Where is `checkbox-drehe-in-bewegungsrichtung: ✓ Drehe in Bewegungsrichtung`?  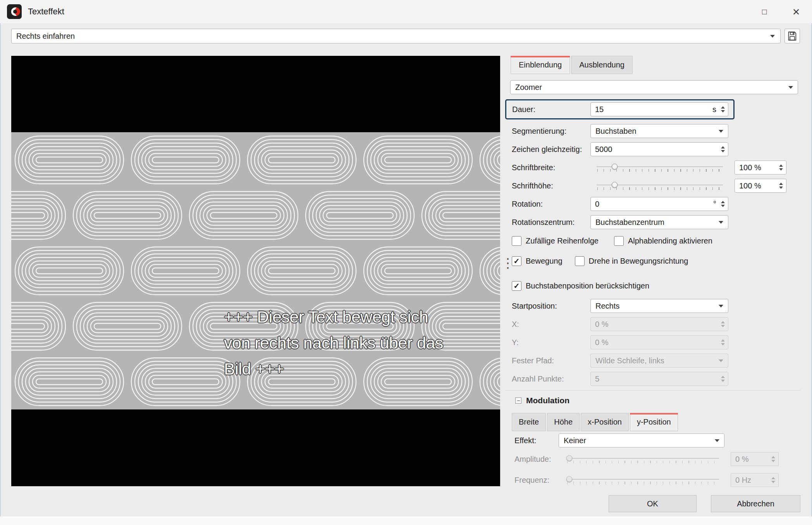
checkbox-drehe-in-bewegungsrichtung: ✓ Drehe in Bewegungsrichtung is located at coordinates (631, 261).